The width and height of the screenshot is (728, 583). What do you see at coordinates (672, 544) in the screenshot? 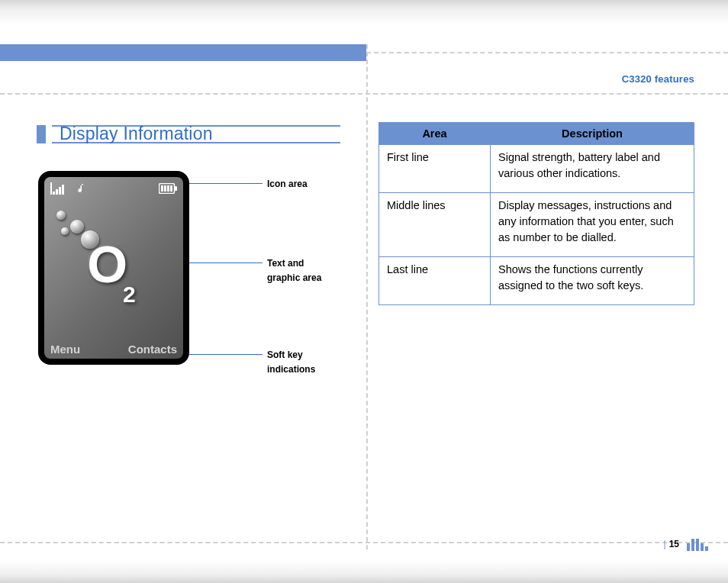
I see `page-number: |15` at bounding box center [672, 544].